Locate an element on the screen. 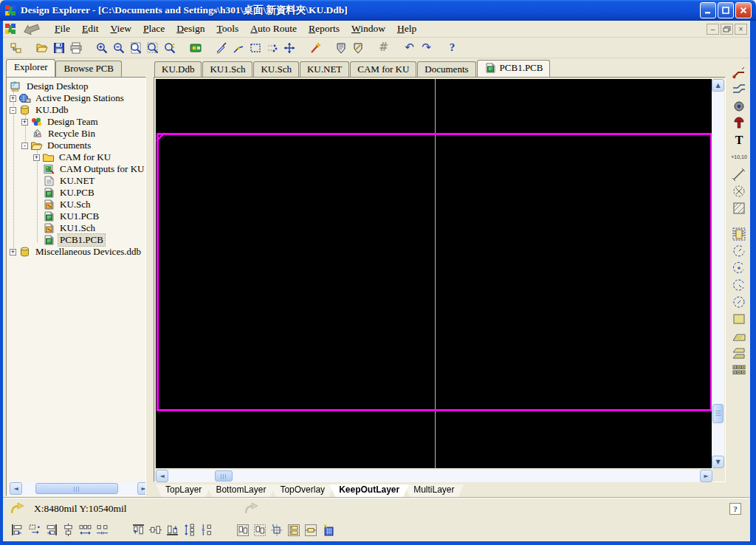 This screenshot has height=545, width=756. menu-tools: Tools is located at coordinates (227, 29).